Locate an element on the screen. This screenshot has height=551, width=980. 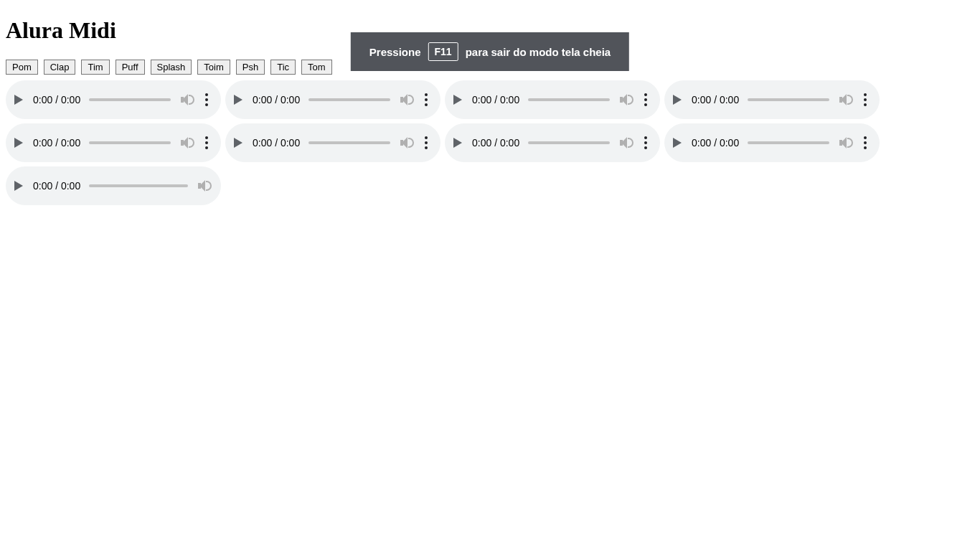
sound-button-tic: Tic is located at coordinates (283, 67).